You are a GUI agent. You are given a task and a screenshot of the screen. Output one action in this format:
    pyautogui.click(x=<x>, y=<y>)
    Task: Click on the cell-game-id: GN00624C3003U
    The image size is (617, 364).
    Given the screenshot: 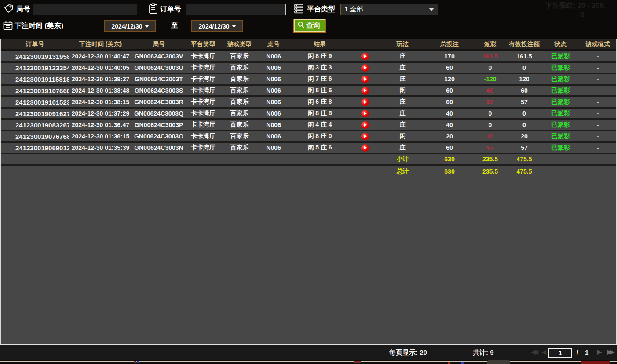 What is the action you would take?
    pyautogui.click(x=159, y=69)
    